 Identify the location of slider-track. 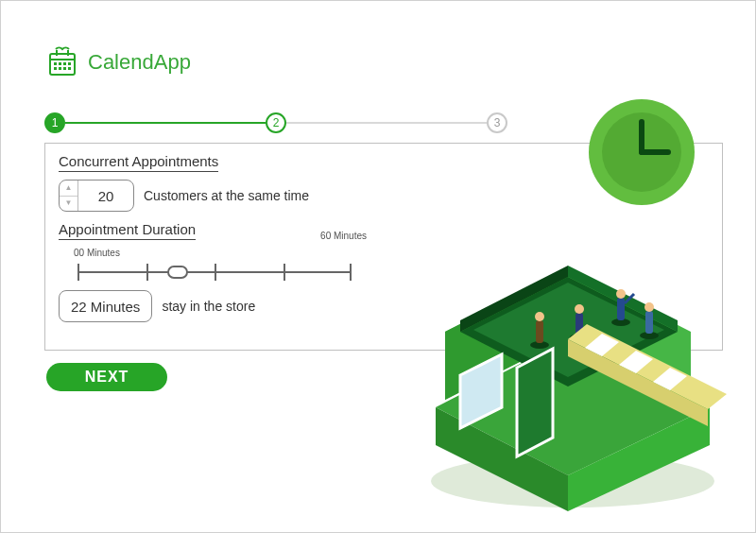
(215, 272).